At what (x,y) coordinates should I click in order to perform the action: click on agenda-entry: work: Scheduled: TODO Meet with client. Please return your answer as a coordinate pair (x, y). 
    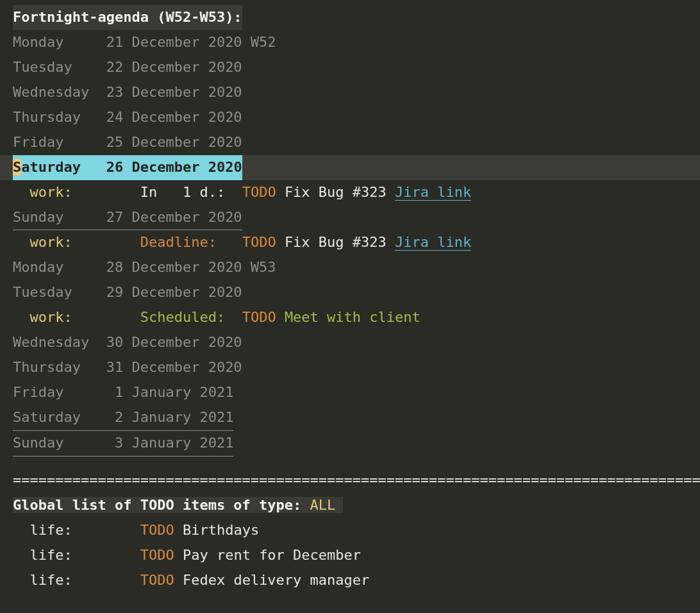
    Looking at the image, I should click on (356, 318).